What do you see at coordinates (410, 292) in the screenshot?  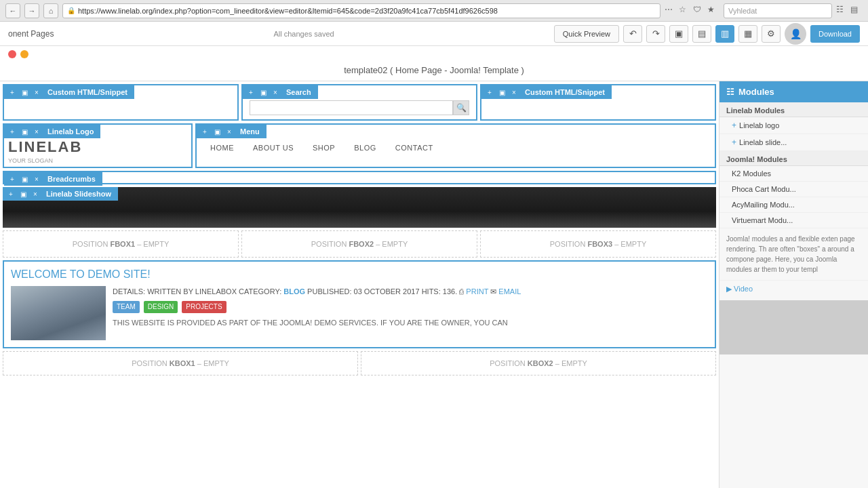 I see `article-meta-row: DETAILS: WRITTEN BY LINELABOX CATEGORY: …` at bounding box center [410, 292].